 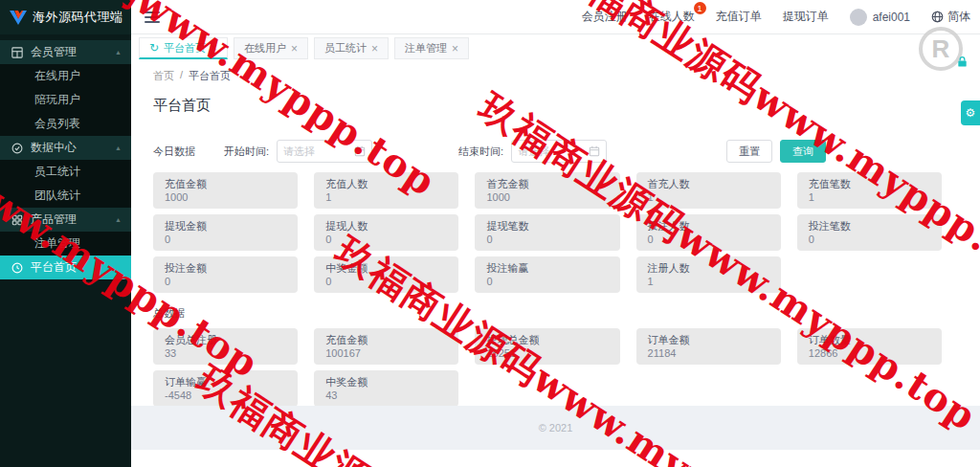 I want to click on sidebar-item-platform-home: 平台首页, so click(x=65, y=268).